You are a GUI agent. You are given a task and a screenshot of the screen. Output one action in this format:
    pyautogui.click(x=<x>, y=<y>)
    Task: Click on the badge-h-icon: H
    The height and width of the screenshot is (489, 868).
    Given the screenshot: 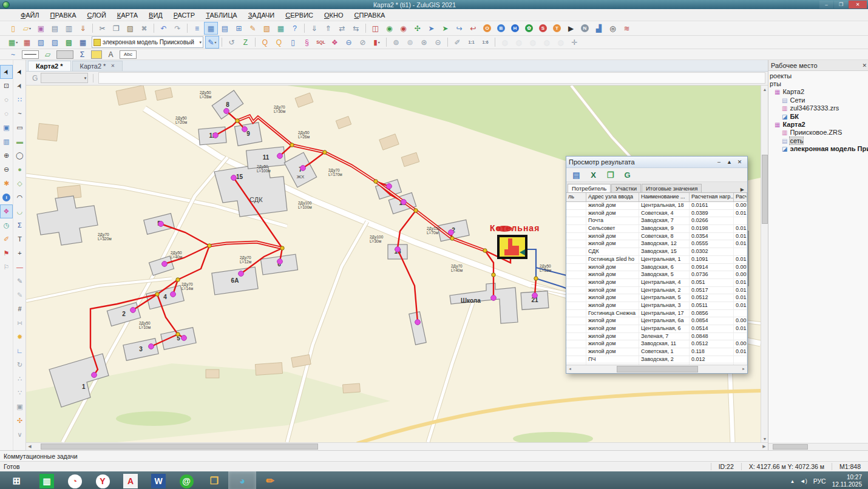 What is the action you would take?
    pyautogui.click(x=515, y=28)
    